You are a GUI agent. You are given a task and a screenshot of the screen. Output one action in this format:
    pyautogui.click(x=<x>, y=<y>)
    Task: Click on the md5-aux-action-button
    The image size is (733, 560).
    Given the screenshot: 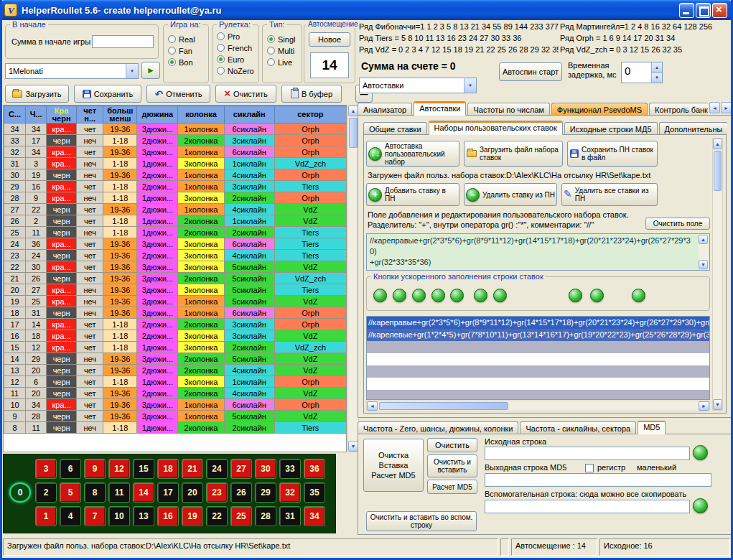 What is the action you would take?
    pyautogui.click(x=701, y=505)
    